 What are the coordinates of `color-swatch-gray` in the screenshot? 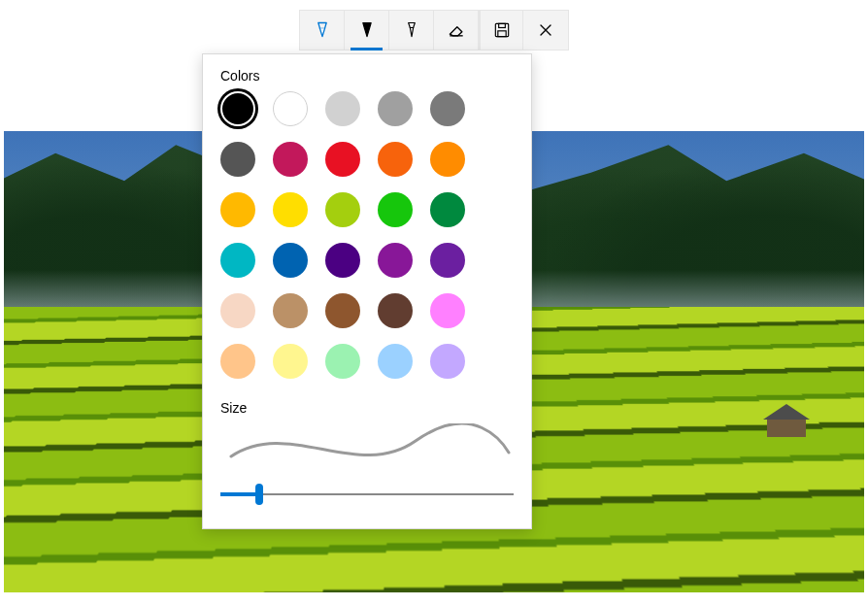 It's located at (395, 109).